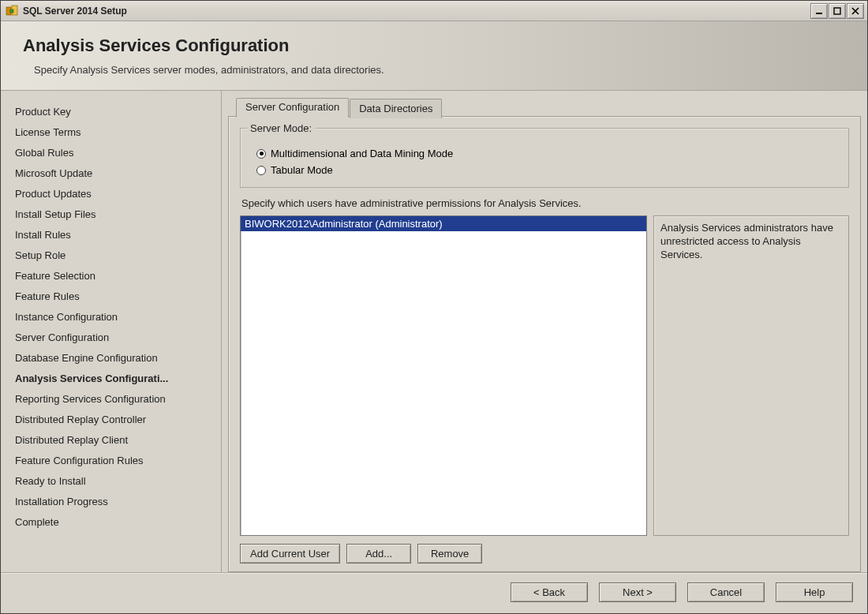  What do you see at coordinates (110, 358) in the screenshot?
I see `sidebar-step: Database Engine Configuration` at bounding box center [110, 358].